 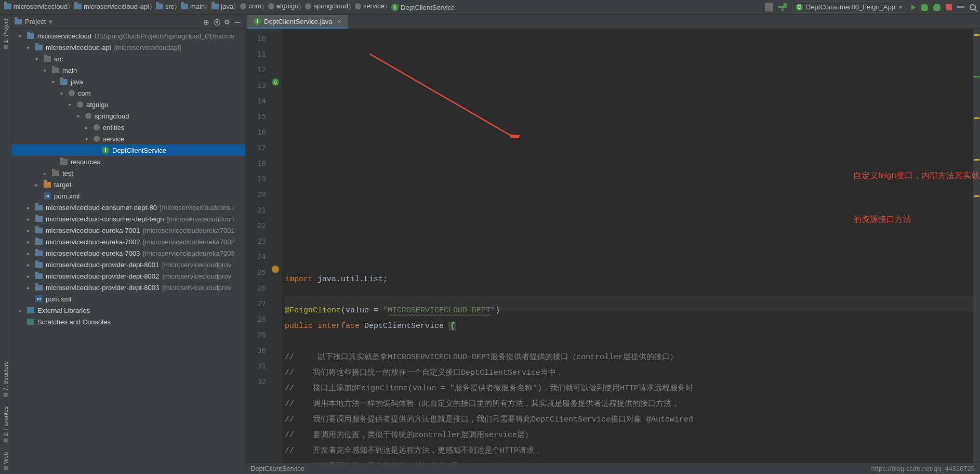 What do you see at coordinates (128, 139) in the screenshot?
I see `tree-row: ▾service` at bounding box center [128, 139].